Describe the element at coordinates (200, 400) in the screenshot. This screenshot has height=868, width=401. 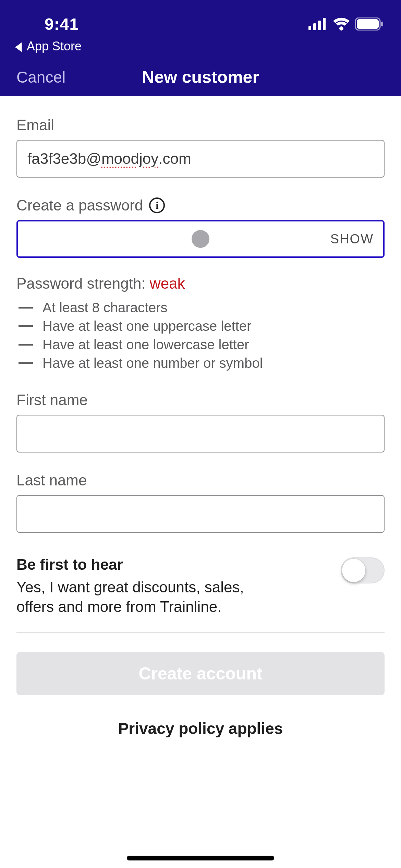
I see `first-name-label: First name` at that location.